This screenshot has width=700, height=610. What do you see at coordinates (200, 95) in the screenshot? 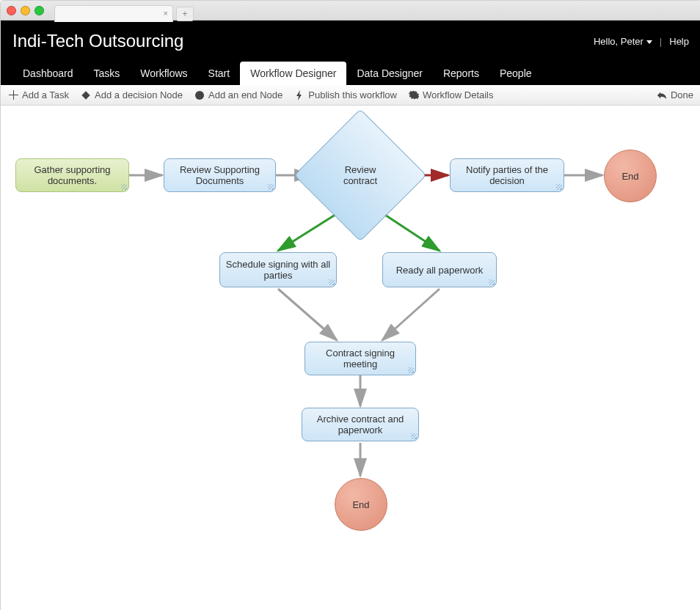
I see `circle-icon` at bounding box center [200, 95].